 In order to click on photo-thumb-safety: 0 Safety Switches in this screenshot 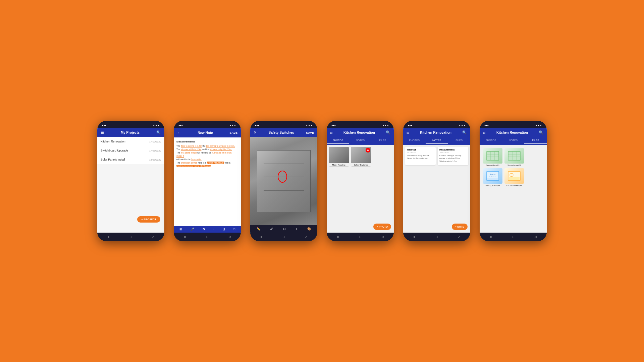, I will do `click(361, 157)`.